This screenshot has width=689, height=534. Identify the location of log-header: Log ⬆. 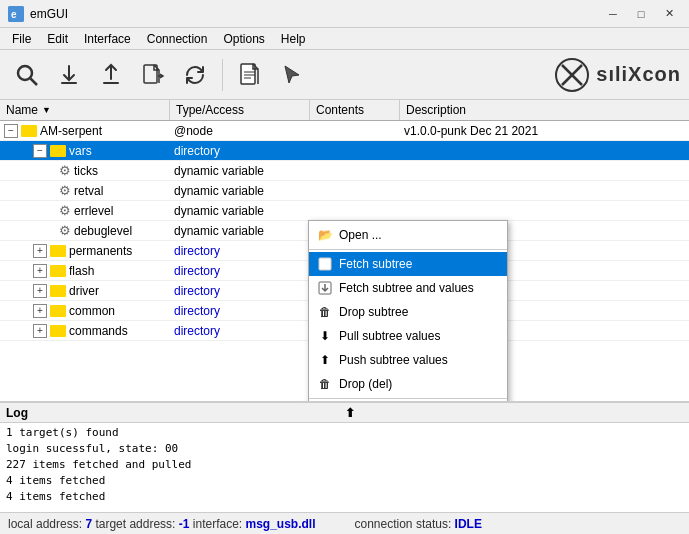
(344, 413).